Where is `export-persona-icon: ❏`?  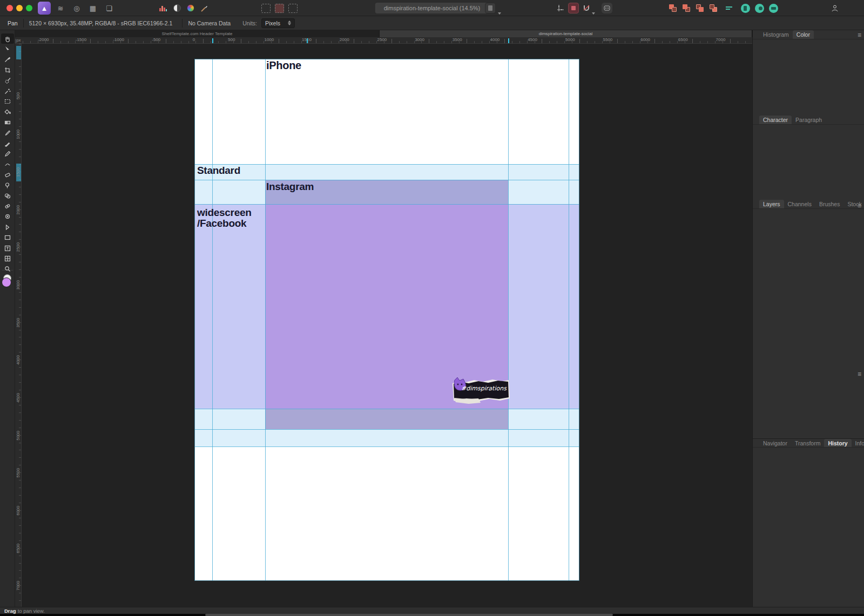
export-persona-icon: ❏ is located at coordinates (109, 8).